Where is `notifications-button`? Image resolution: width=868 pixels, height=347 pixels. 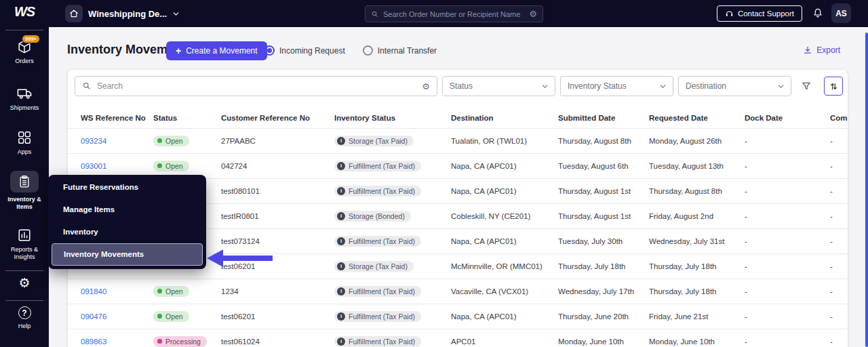
notifications-button is located at coordinates (818, 13).